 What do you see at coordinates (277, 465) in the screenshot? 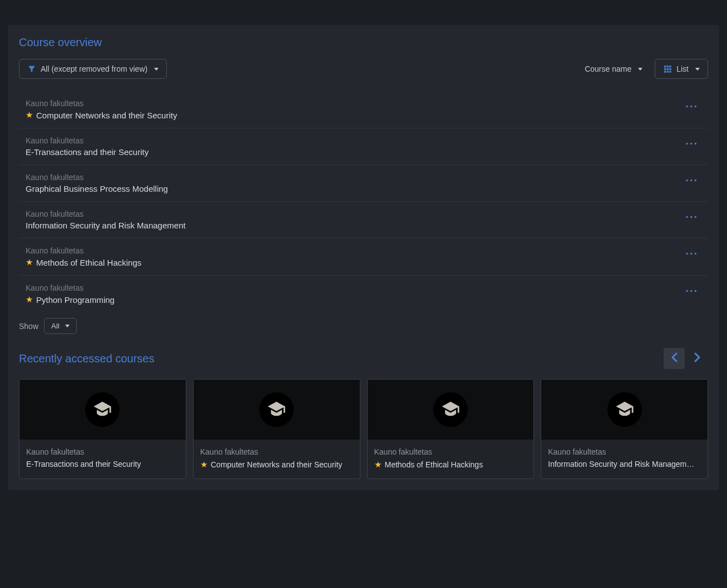
I see `card-title: ★ Computer Networks and their Security` at bounding box center [277, 465].